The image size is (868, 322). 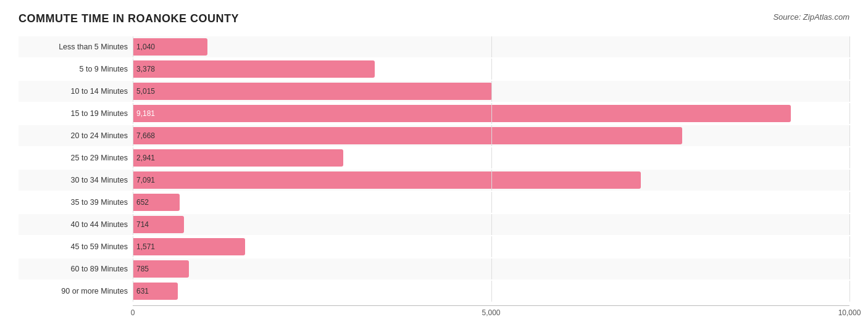 What do you see at coordinates (434, 269) in the screenshot?
I see `bar-row: 60 to 89 Minutes785` at bounding box center [434, 269].